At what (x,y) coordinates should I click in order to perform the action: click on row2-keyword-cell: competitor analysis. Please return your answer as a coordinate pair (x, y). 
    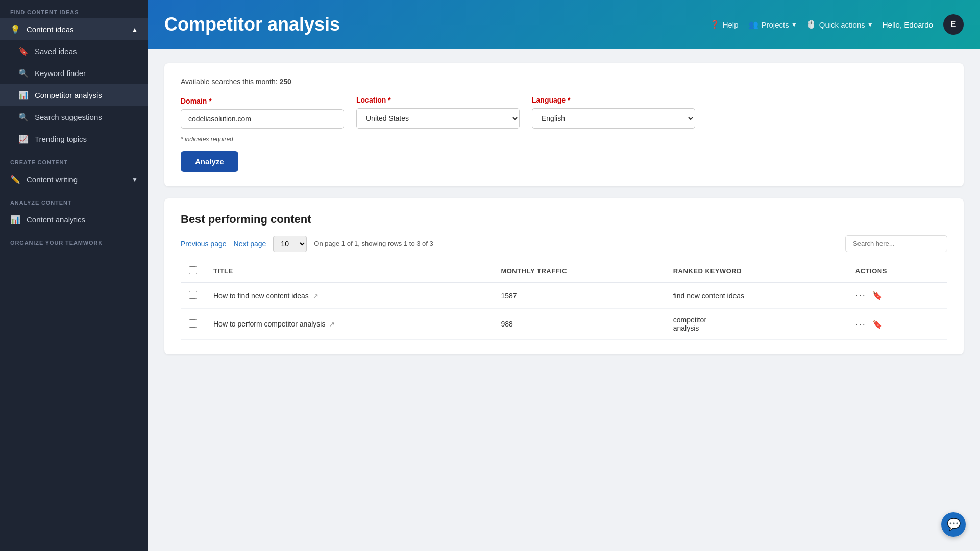
    Looking at the image, I should click on (756, 324).